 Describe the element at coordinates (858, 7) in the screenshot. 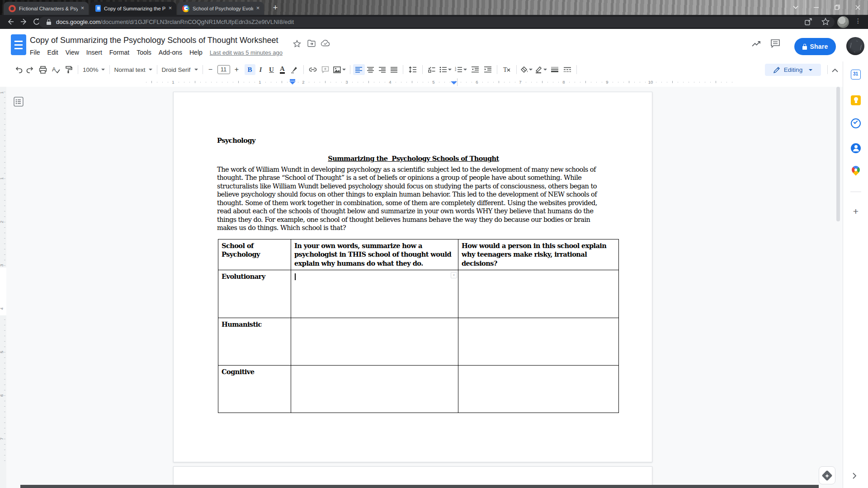

I see `window-close-button` at that location.